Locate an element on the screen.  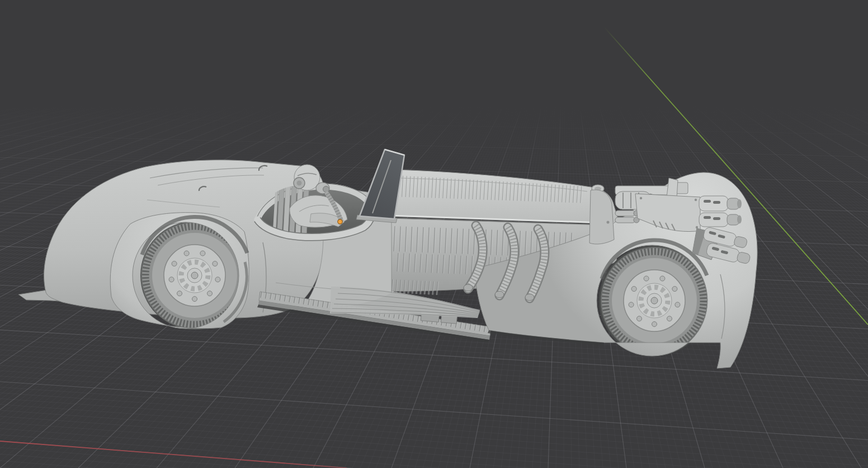
front-wheel is located at coordinates (654, 301).